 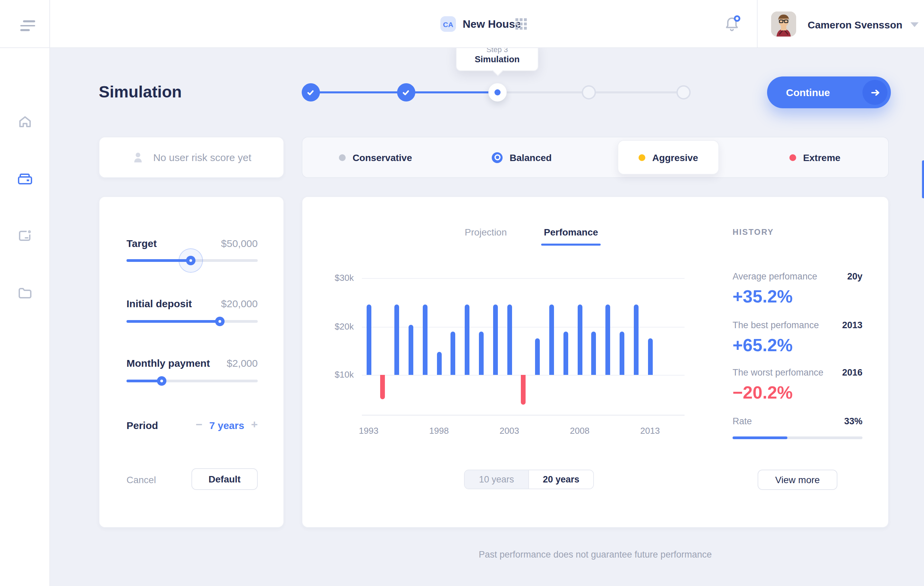 I want to click on apps-grid-icon, so click(x=521, y=25).